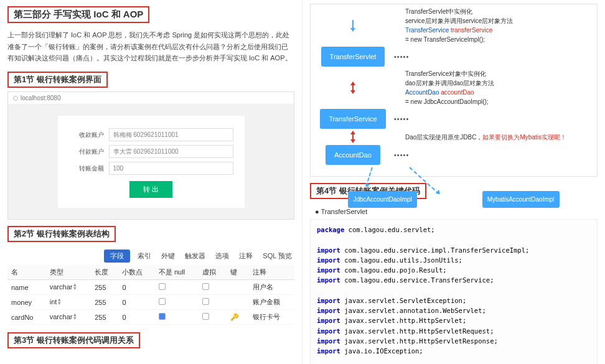  I want to click on cell-name: cardNo, so click(27, 317).